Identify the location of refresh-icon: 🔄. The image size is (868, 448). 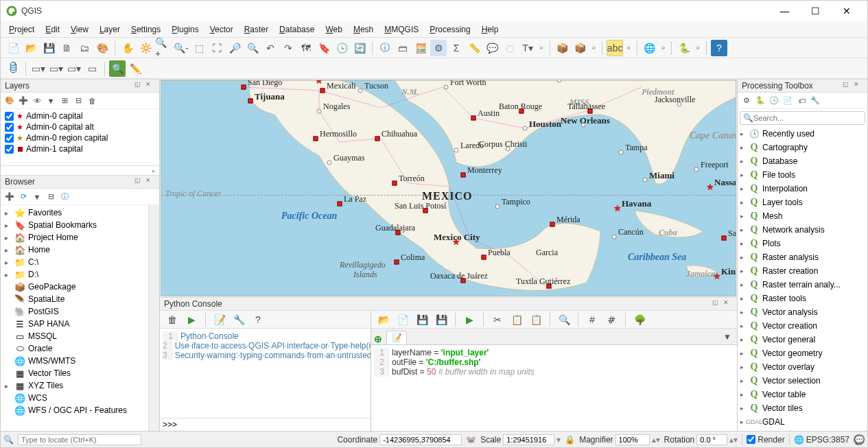
(360, 48).